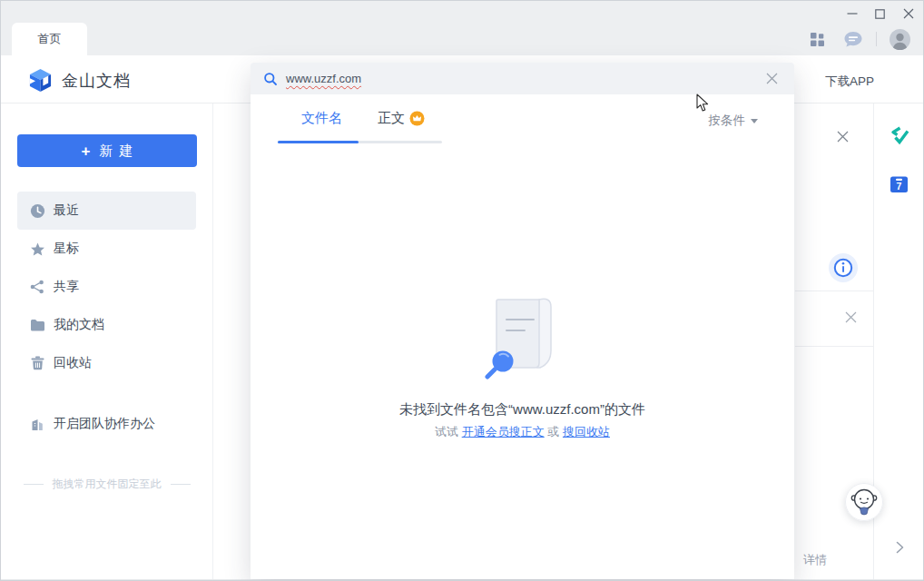  What do you see at coordinates (107, 424) in the screenshot?
I see `sidebar-item-team-collaboration: 开启团队协作办公` at bounding box center [107, 424].